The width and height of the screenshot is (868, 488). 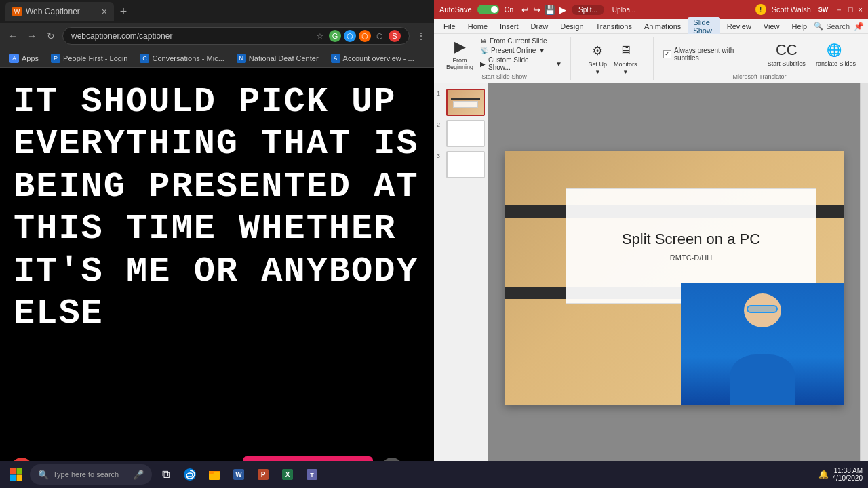 What do you see at coordinates (278, 58) in the screenshot?
I see `bookmark-national-deaf: N National Deaf Center` at bounding box center [278, 58].